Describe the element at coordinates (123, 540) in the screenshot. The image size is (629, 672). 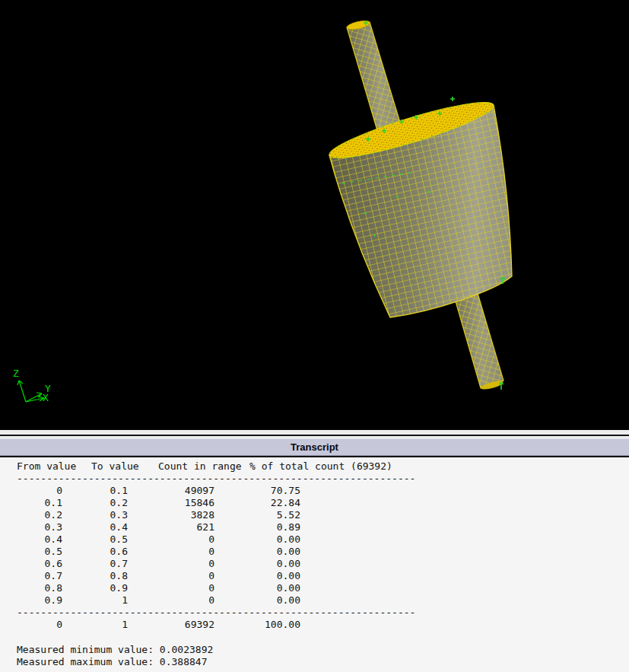
I see `cell-to: 0.5` at that location.